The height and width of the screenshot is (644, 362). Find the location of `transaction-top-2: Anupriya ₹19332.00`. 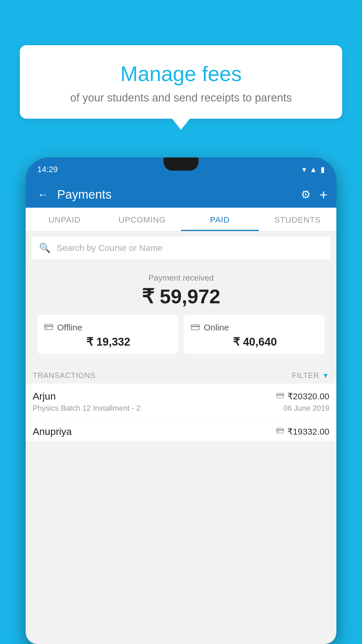

transaction-top-2: Anupriya ₹19332.00 is located at coordinates (181, 432).